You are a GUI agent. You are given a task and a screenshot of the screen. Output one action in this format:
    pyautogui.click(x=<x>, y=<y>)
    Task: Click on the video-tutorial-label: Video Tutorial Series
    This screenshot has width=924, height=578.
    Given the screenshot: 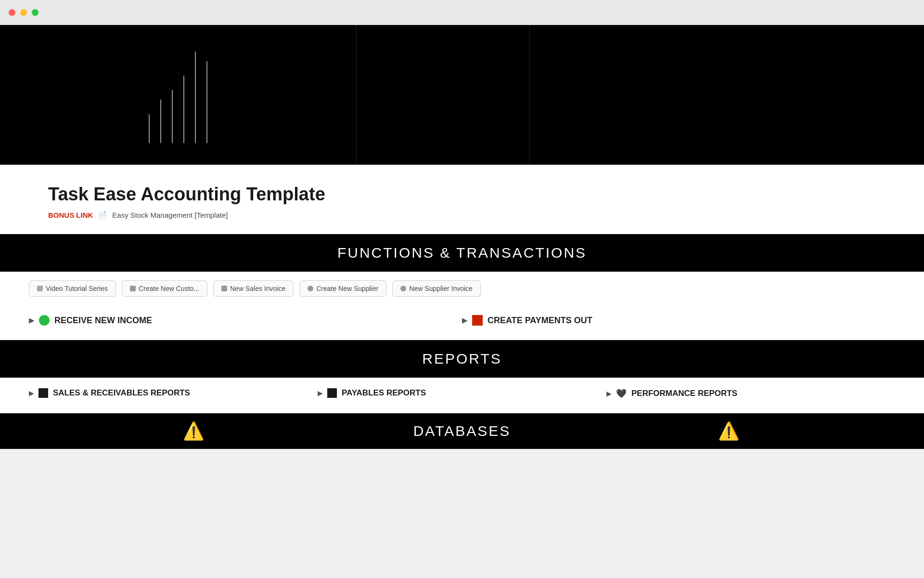 What is the action you would take?
    pyautogui.click(x=77, y=289)
    